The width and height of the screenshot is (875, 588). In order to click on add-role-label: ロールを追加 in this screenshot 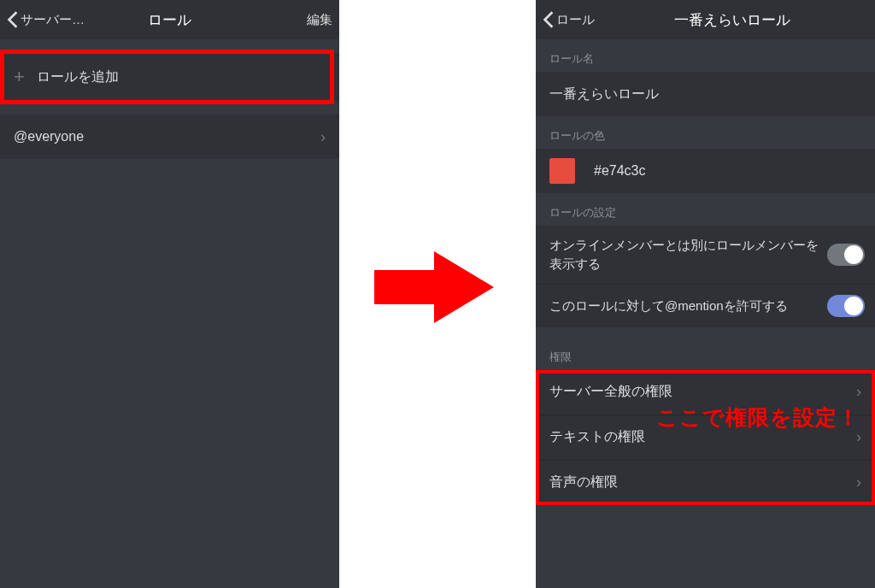, I will do `click(78, 77)`.